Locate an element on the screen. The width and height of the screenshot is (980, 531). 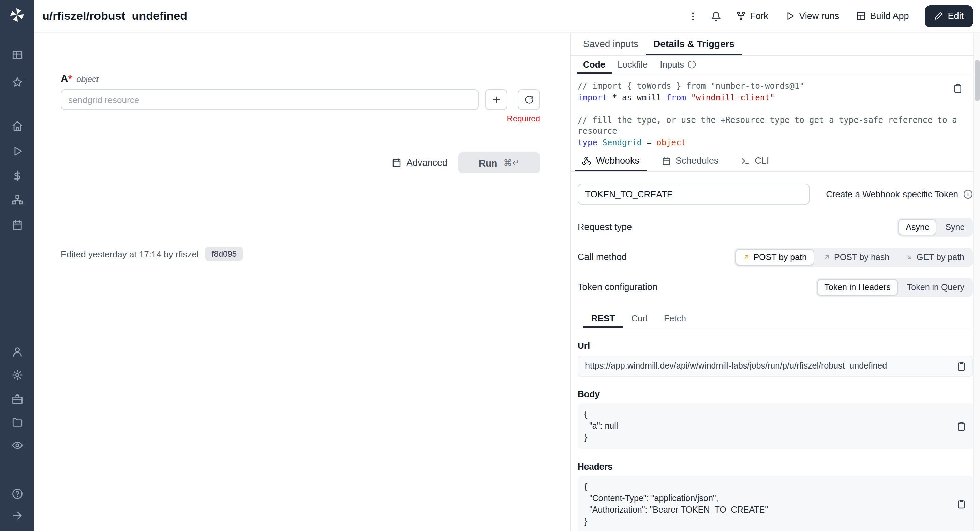
edited-text: Edited yesterday at 17:14 by rfiszel is located at coordinates (130, 254).